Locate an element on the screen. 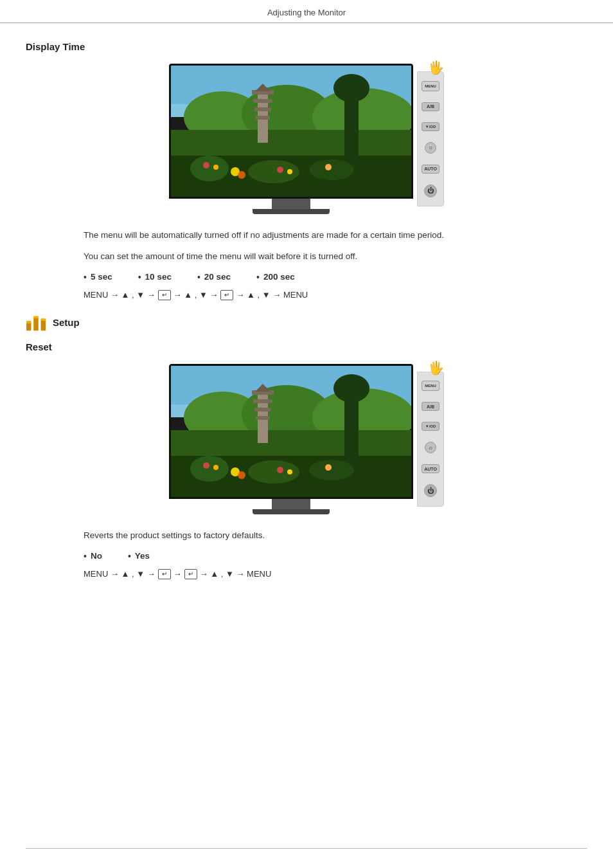 Image resolution: width=613 pixels, height=868 pixels. ab-button-1: A/B is located at coordinates (431, 107).